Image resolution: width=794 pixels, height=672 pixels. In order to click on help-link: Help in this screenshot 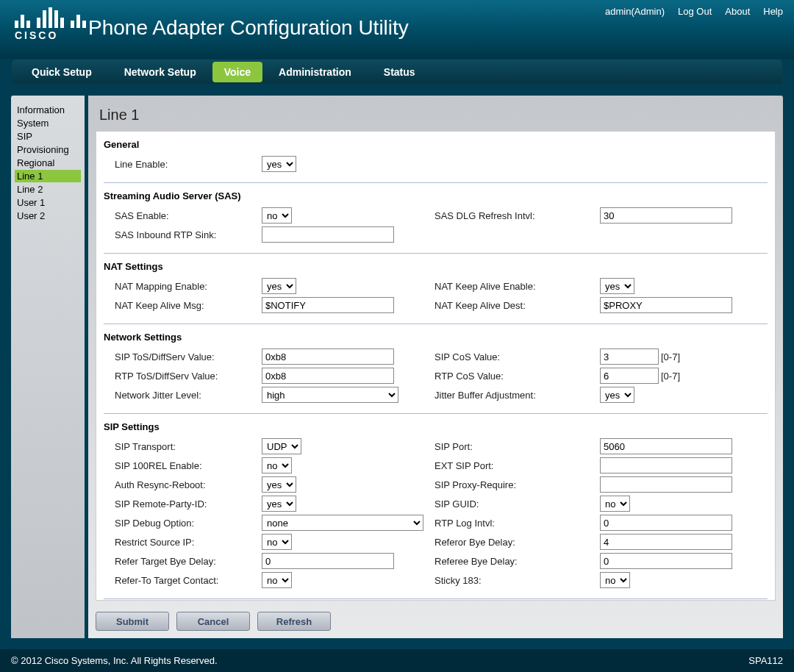, I will do `click(773, 12)`.